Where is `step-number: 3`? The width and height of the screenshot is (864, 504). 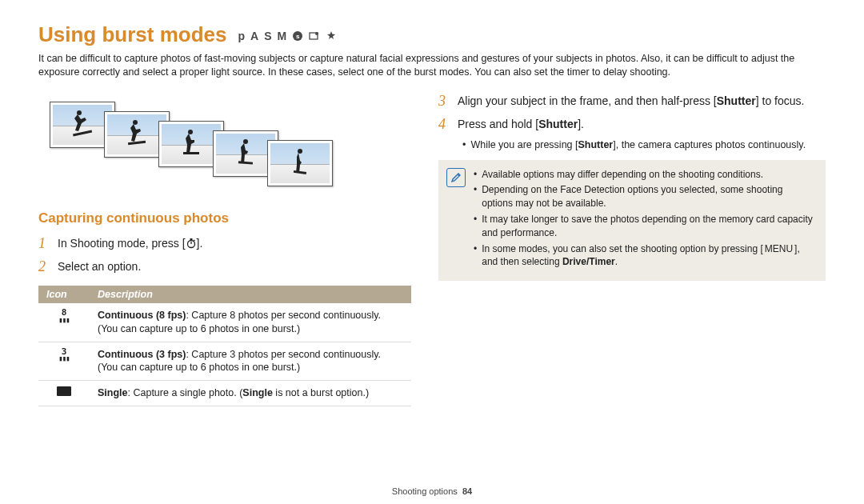 step-number: 3 is located at coordinates (444, 101).